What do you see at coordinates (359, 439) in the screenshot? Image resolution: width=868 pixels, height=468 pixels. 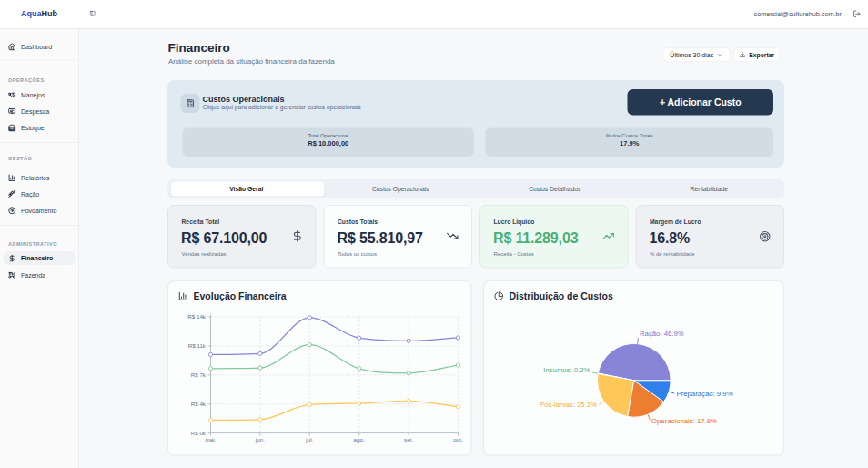 I see `svg-text: ago.` at bounding box center [359, 439].